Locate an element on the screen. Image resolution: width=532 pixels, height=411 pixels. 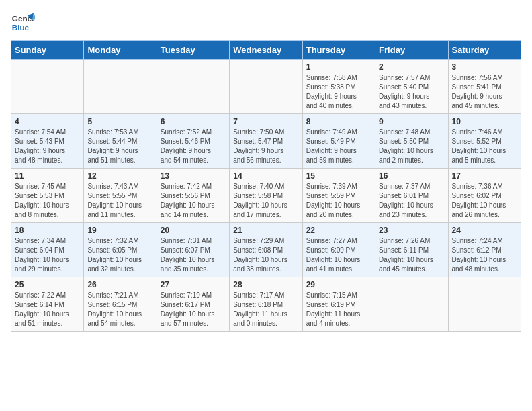
day-info: Sunrise: 7:57 AM Sunset: 5:40 PM Dayligh… is located at coordinates (411, 92).